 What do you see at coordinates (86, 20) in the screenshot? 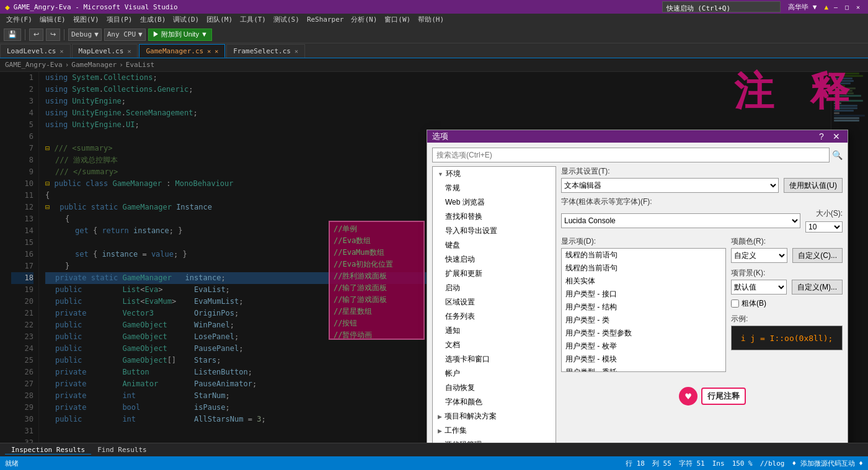
I see `menu-item: 视图(V)` at bounding box center [86, 20].